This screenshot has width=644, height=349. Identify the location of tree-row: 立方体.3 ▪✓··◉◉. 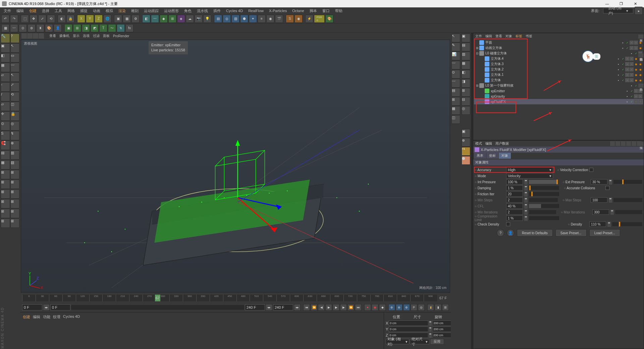
(558, 64).